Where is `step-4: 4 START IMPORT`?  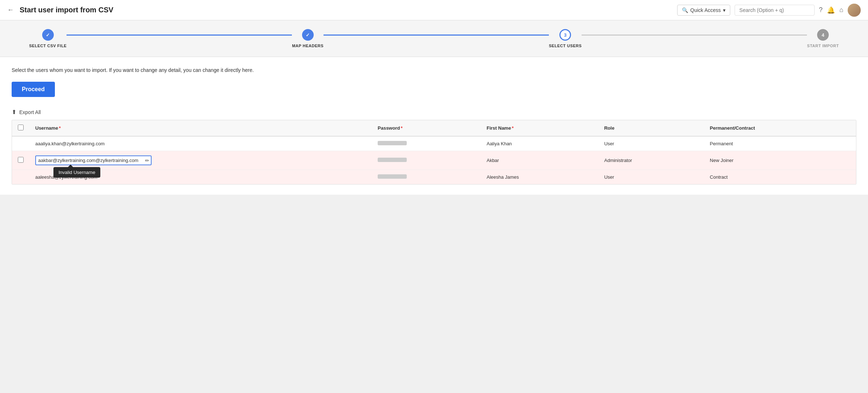
step-4: 4 START IMPORT is located at coordinates (823, 39).